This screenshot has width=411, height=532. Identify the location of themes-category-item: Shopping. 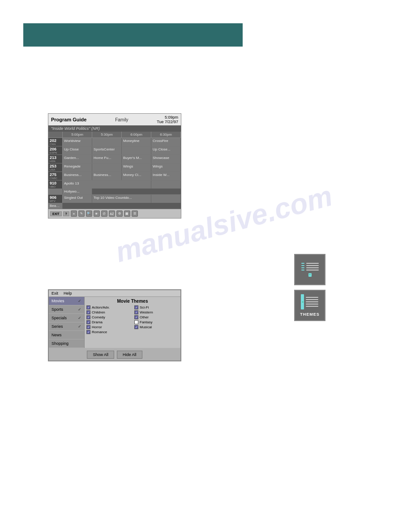
(66, 344).